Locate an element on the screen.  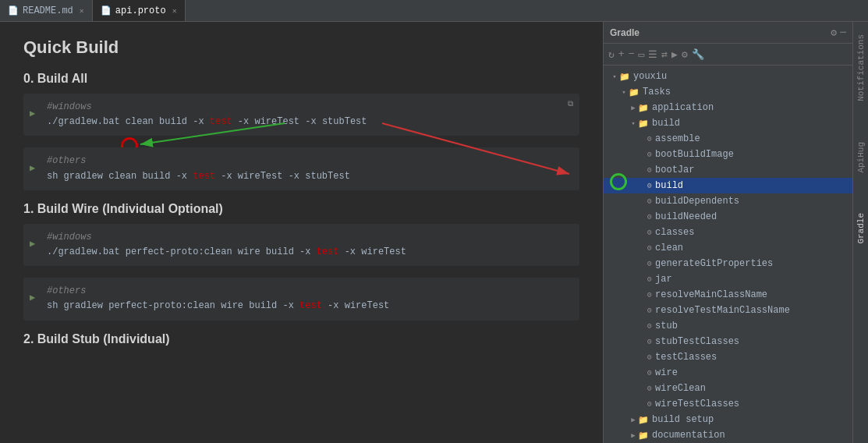
documentation-arrow: ▶ is located at coordinates (633, 435).